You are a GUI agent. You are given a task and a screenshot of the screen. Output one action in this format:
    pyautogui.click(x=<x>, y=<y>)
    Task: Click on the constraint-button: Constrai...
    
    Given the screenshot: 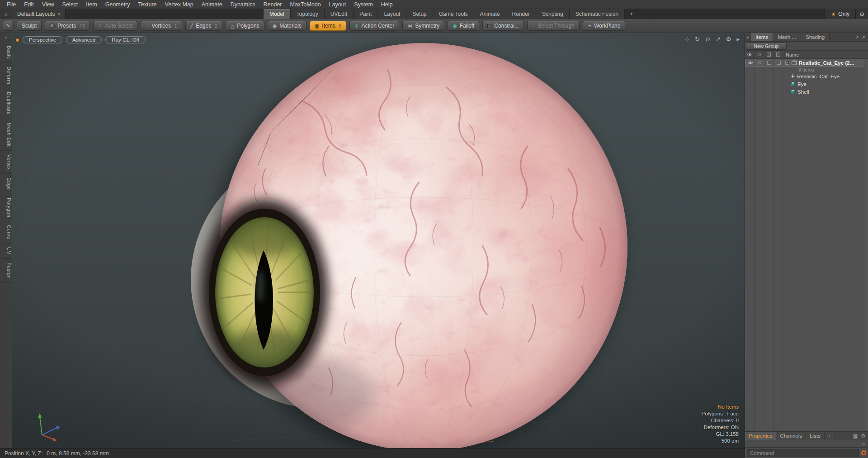 What is the action you would take?
    pyautogui.click(x=503, y=26)
    